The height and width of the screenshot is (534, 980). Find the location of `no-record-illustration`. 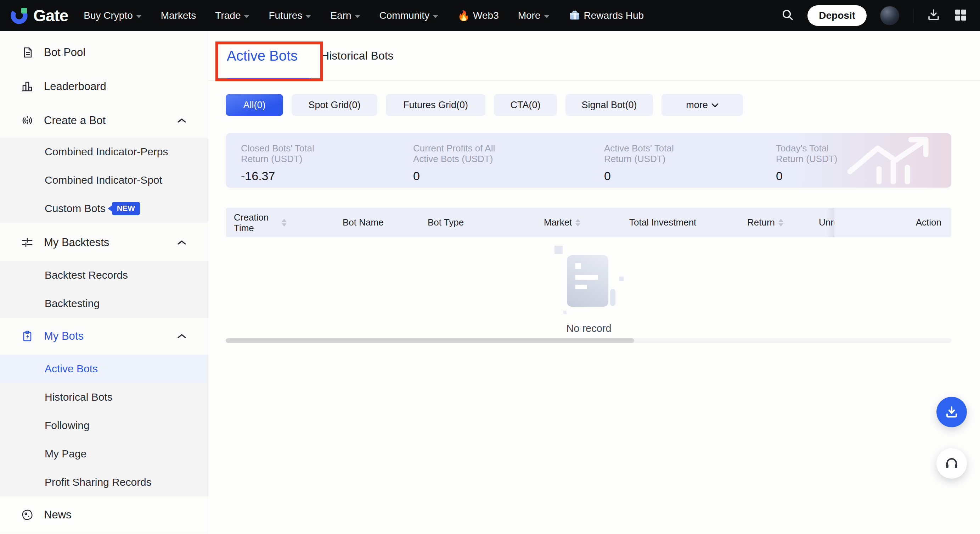

no-record-illustration is located at coordinates (587, 281).